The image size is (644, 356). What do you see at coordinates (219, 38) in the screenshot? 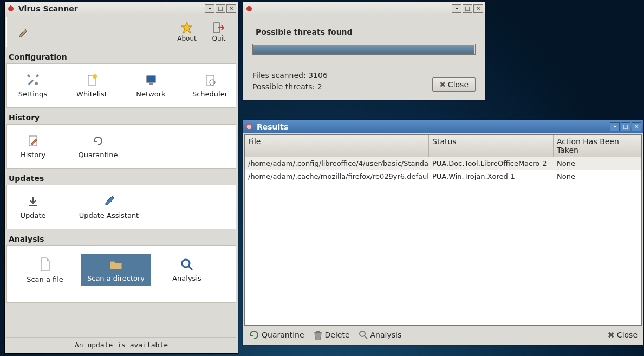
I see `quit-label: Quit` at bounding box center [219, 38].